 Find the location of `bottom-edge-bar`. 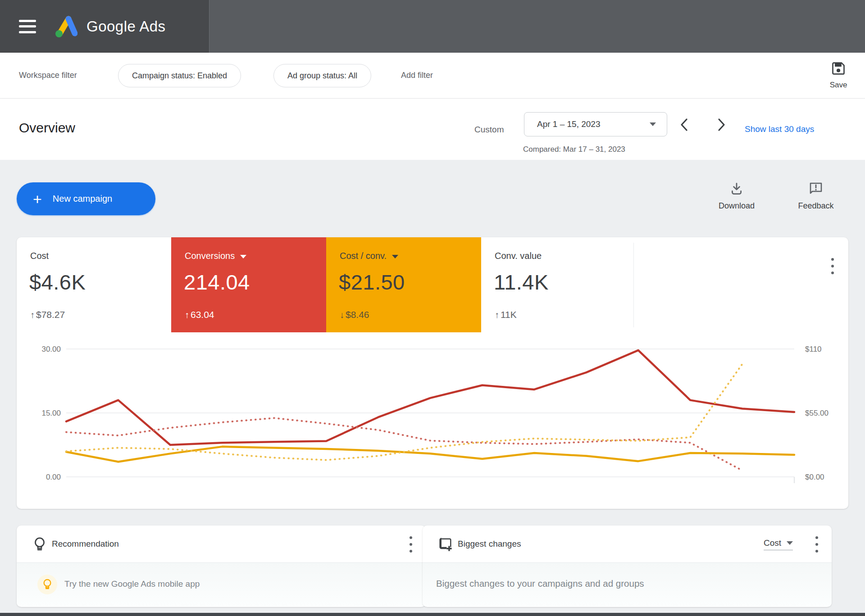

bottom-edge-bar is located at coordinates (432, 614).